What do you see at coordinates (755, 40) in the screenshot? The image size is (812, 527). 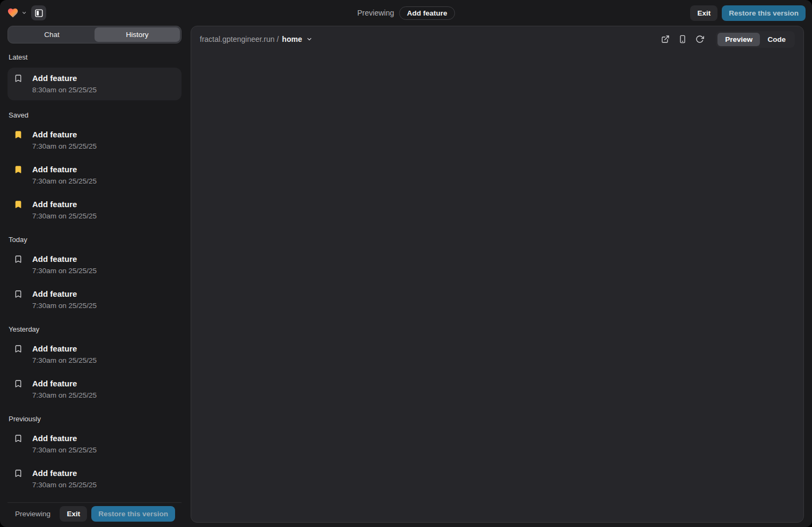 I see `preview-code-switch: PreviewCode` at bounding box center [755, 40].